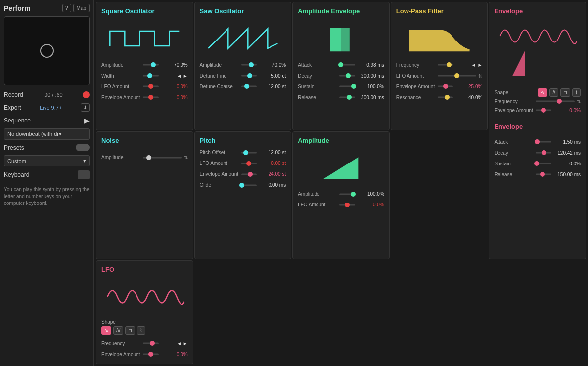  I want to click on param-row: Decay 200.00 ms, so click(341, 76).